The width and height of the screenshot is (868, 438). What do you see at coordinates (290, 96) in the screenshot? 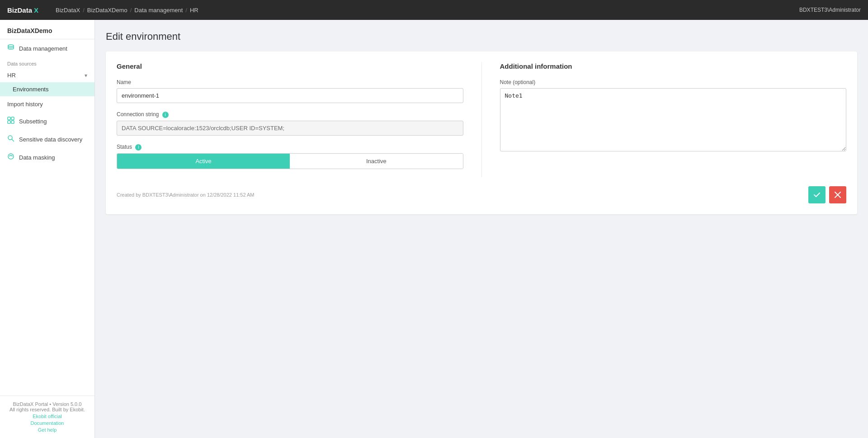
I see `name-input` at bounding box center [290, 96].